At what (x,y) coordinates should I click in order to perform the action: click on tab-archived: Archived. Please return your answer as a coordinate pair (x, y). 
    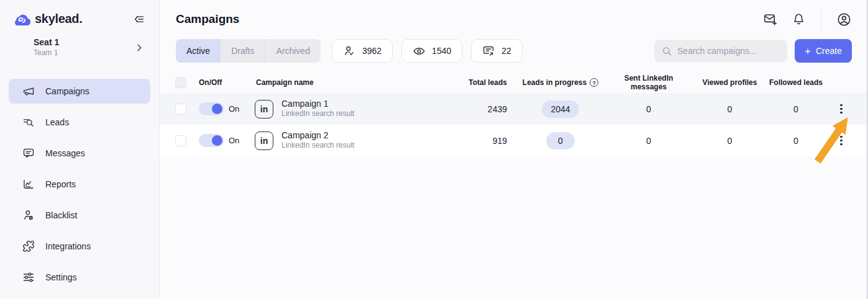
    Looking at the image, I should click on (292, 51).